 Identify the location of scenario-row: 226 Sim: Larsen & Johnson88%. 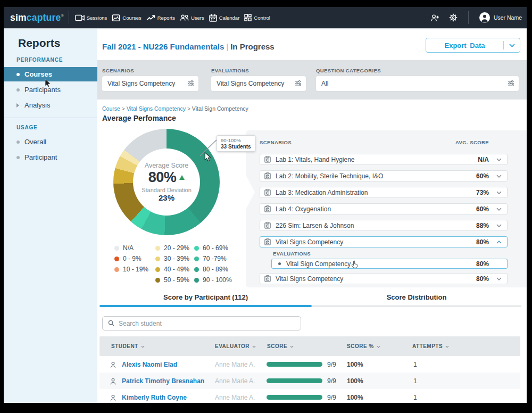
(384, 226).